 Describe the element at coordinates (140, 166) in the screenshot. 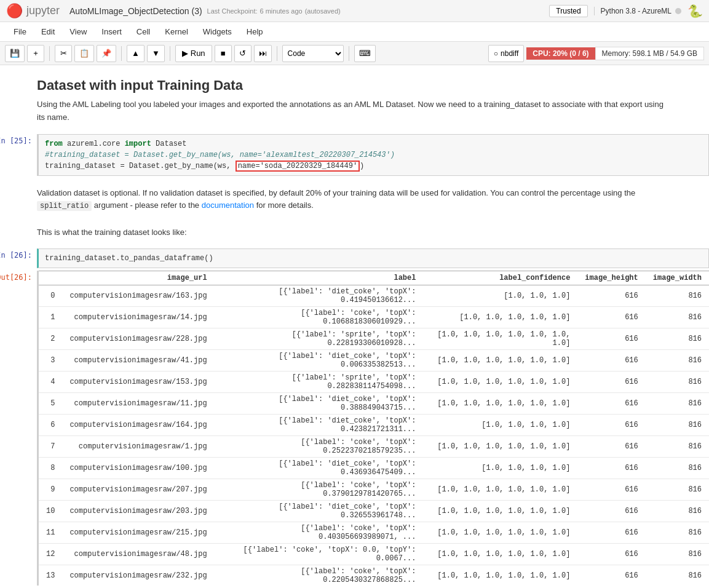

I see `code-prefix: training_dataset = Dataset.get_by_name(w…` at that location.